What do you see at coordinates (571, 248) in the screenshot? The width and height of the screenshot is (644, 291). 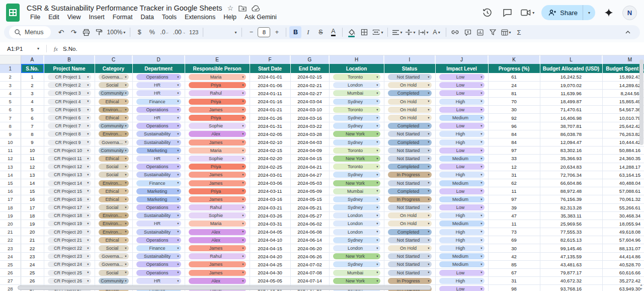 I see `cell-budget-allocated: 99,145.46` at bounding box center [571, 248].